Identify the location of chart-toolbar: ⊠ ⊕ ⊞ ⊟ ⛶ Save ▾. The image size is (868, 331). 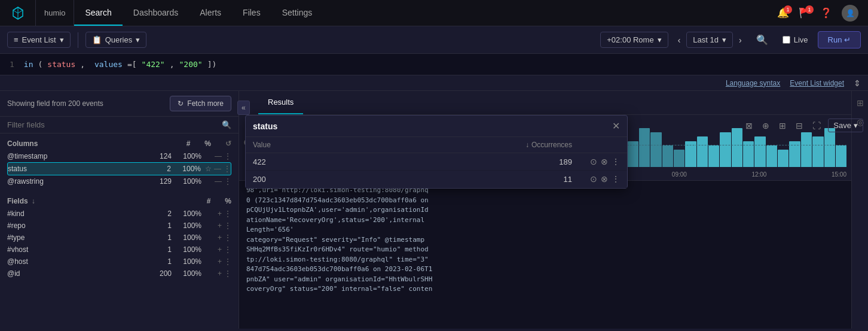
(803, 126).